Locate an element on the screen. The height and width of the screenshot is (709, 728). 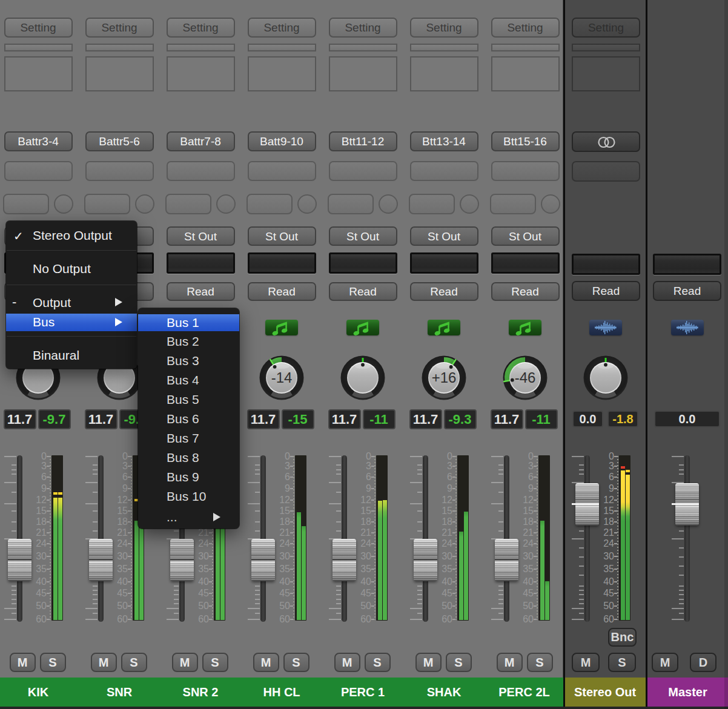
svg-text: -46 is located at coordinates (526, 378).